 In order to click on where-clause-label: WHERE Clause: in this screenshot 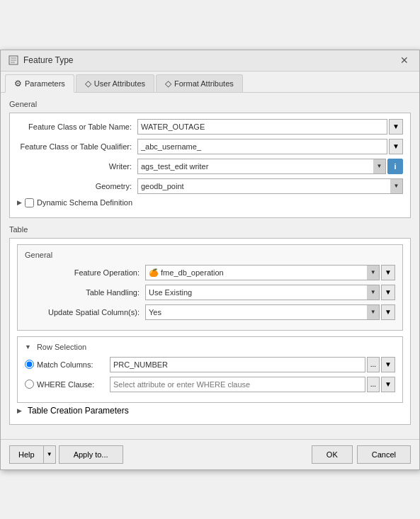, I will do `click(65, 384)`.